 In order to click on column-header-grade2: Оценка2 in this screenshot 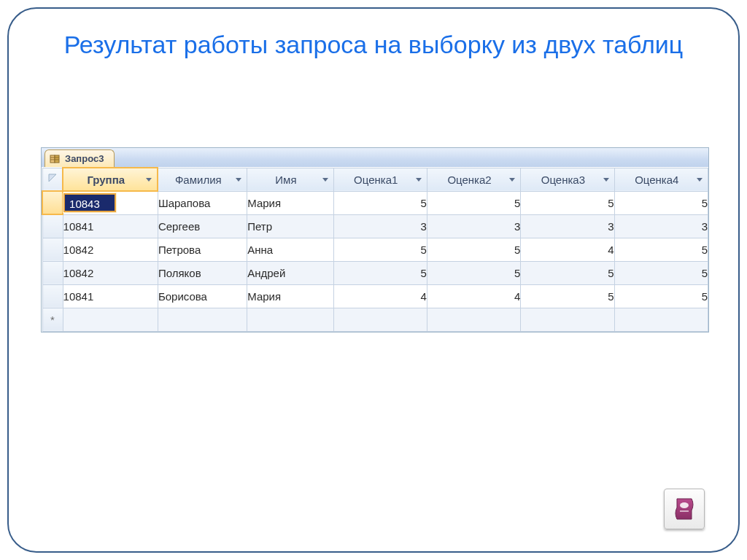, I will do `click(473, 179)`.